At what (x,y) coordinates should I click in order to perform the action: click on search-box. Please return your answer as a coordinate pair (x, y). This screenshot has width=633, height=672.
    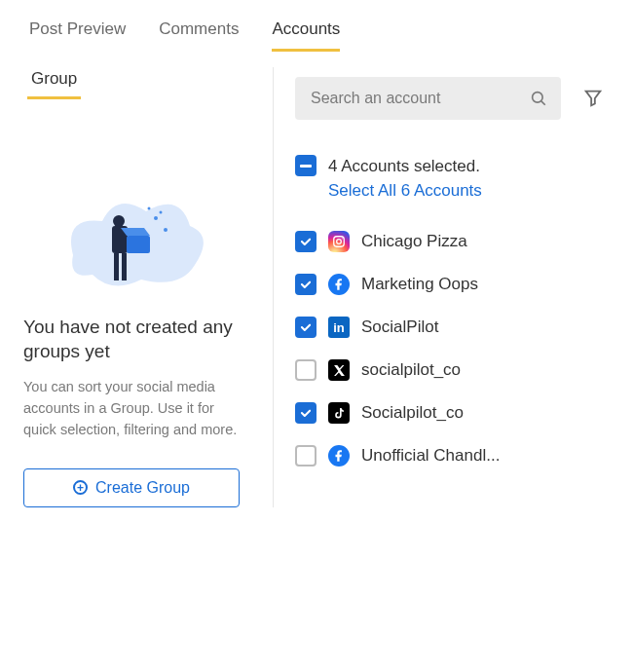
    Looking at the image, I should click on (428, 98).